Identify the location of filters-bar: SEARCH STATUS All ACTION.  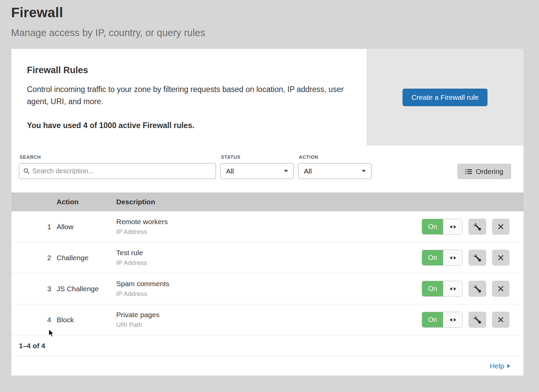
(267, 169).